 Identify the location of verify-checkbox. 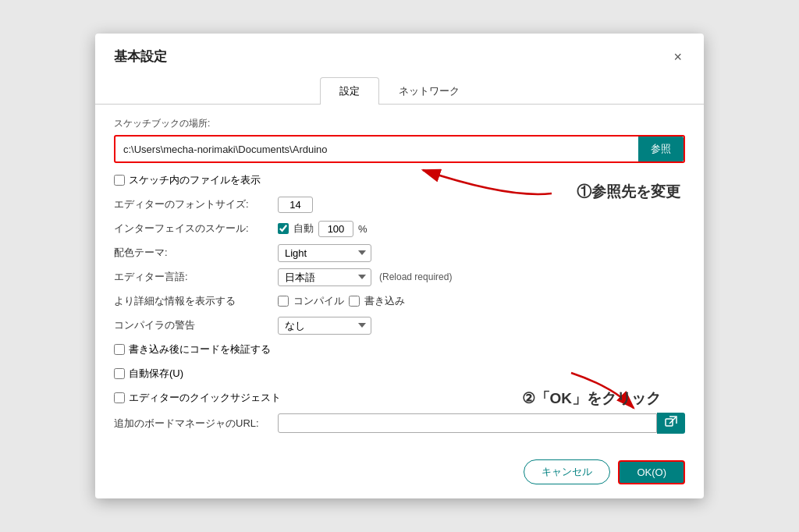
(119, 349).